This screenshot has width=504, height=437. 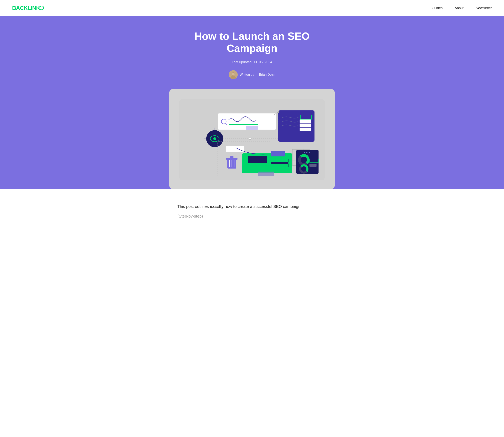 What do you see at coordinates (247, 75) in the screenshot?
I see `written-by-label: Written by` at bounding box center [247, 75].